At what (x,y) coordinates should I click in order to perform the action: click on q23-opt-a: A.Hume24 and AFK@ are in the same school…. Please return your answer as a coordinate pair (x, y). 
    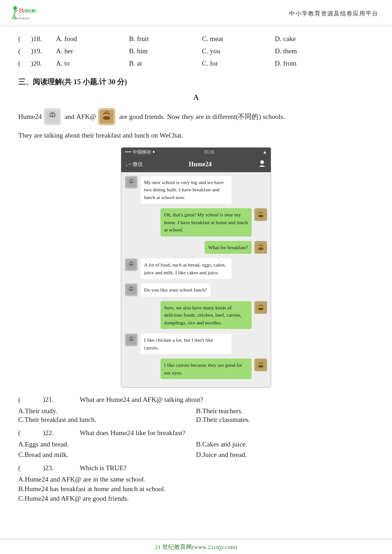
    Looking at the image, I should click on (82, 479).